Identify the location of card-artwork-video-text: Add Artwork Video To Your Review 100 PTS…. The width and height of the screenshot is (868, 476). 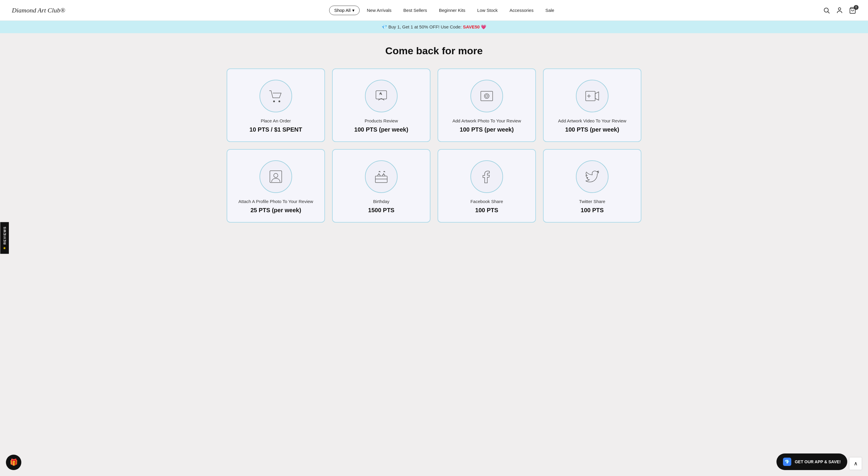
(592, 125).